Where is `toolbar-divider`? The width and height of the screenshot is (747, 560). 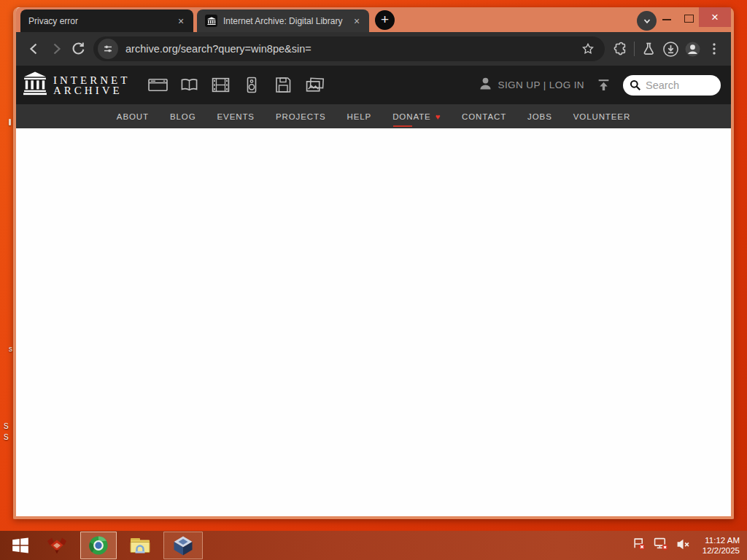
toolbar-divider is located at coordinates (635, 49).